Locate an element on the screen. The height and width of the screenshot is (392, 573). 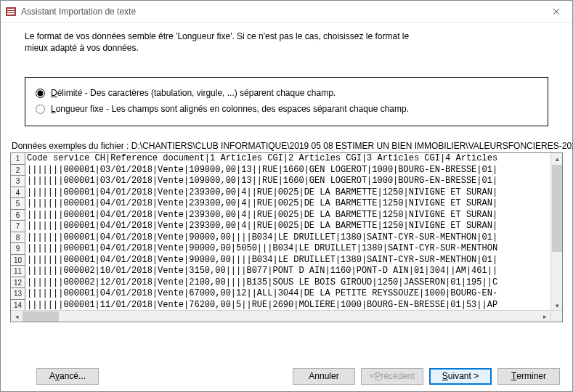
option-delimited-radio is located at coordinates (41, 93).